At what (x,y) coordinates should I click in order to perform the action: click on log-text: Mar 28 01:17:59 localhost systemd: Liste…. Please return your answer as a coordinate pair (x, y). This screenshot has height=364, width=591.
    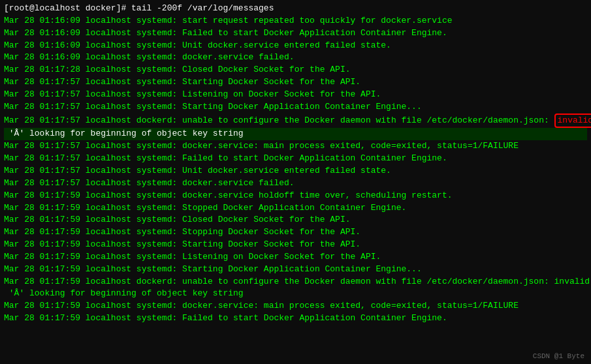
    Looking at the image, I should click on (192, 257).